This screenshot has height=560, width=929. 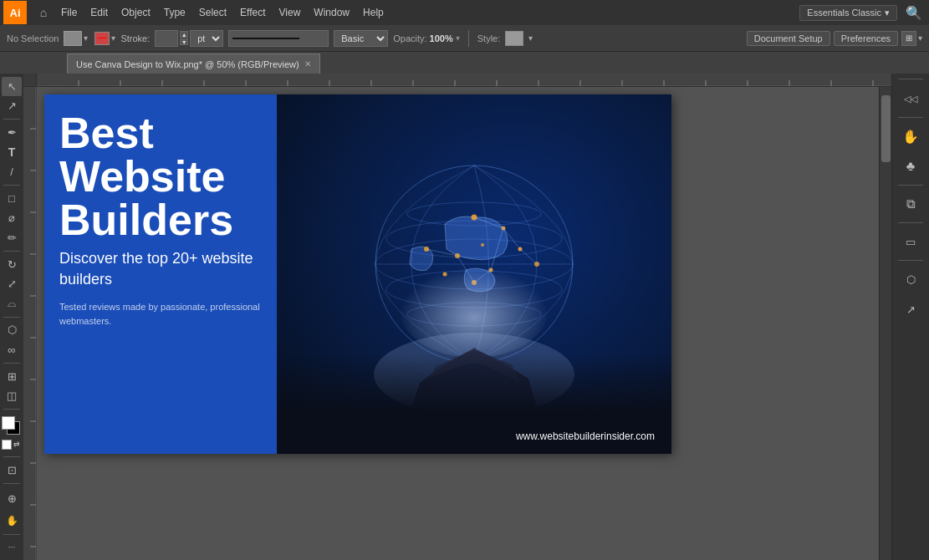 I want to click on fill-swatch, so click(x=73, y=38).